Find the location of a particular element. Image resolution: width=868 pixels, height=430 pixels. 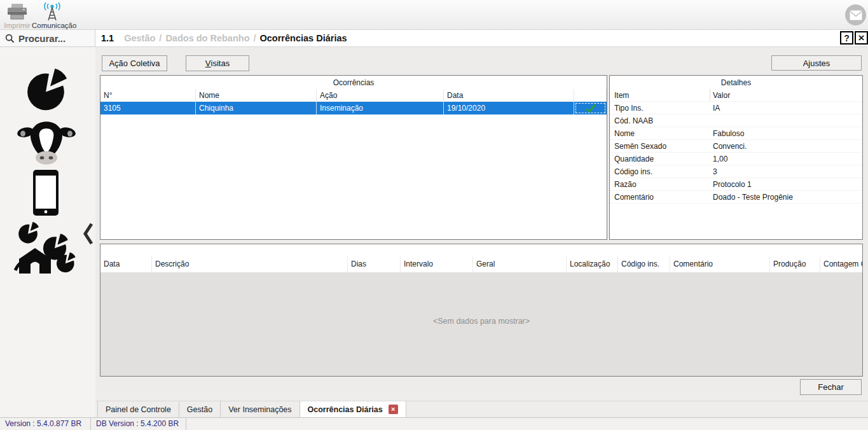

page-title: Ocorrências Diárias is located at coordinates (304, 38).